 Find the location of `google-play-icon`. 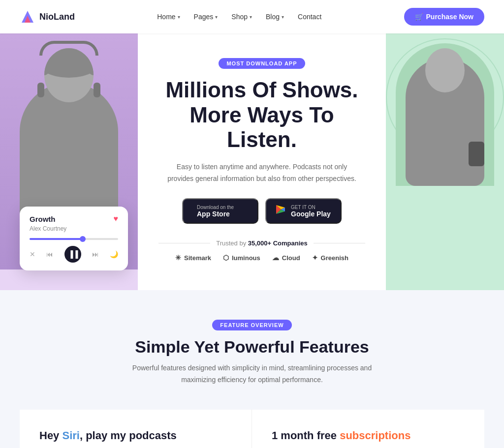

google-play-icon is located at coordinates (281, 211).